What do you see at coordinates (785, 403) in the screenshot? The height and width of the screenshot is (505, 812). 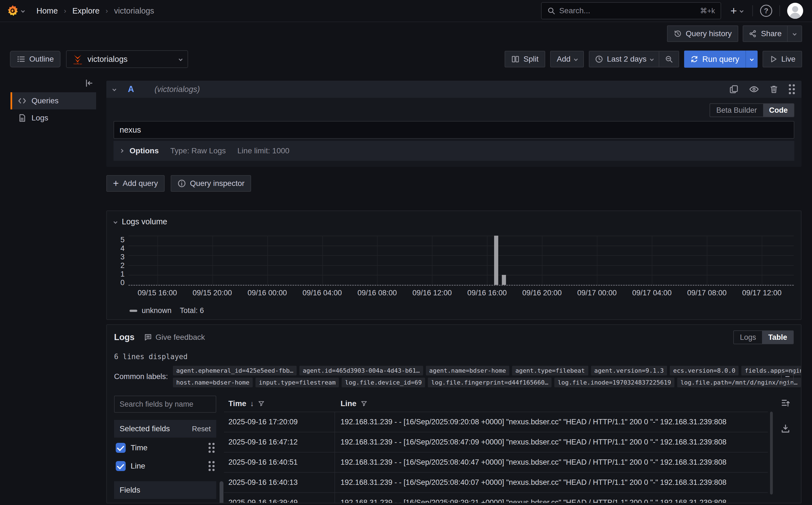 I see `manage-columns-icon-button` at bounding box center [785, 403].